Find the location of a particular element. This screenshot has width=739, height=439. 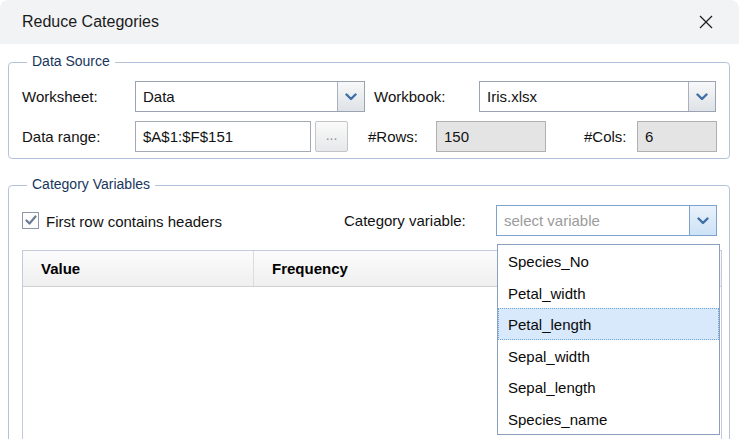

workbook-dropdown-button is located at coordinates (702, 96).